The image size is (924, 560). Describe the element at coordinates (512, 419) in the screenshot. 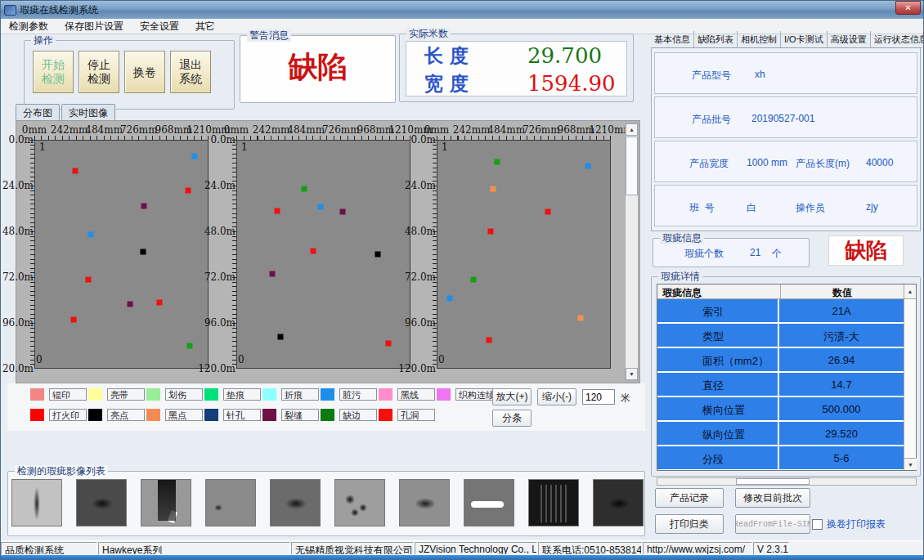

I see `split-button: 分条` at that location.